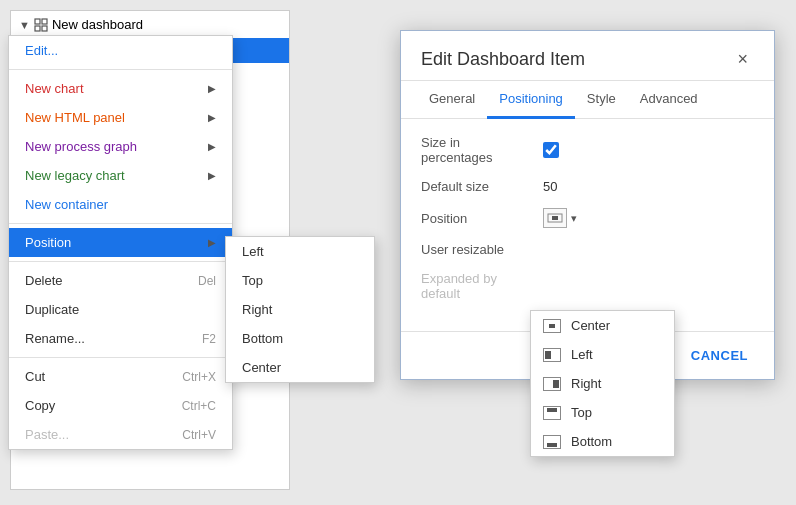 The width and height of the screenshot is (796, 505). I want to click on tab-style: Style, so click(602, 100).